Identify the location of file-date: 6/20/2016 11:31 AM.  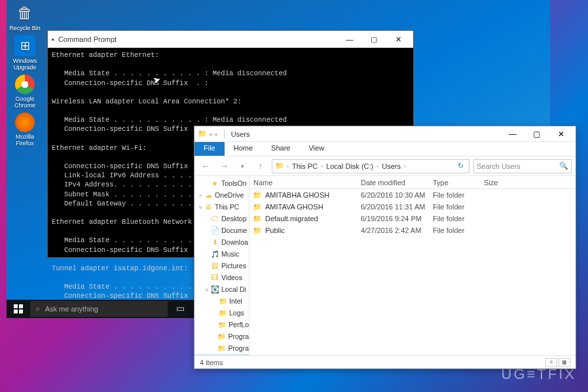
(397, 207).